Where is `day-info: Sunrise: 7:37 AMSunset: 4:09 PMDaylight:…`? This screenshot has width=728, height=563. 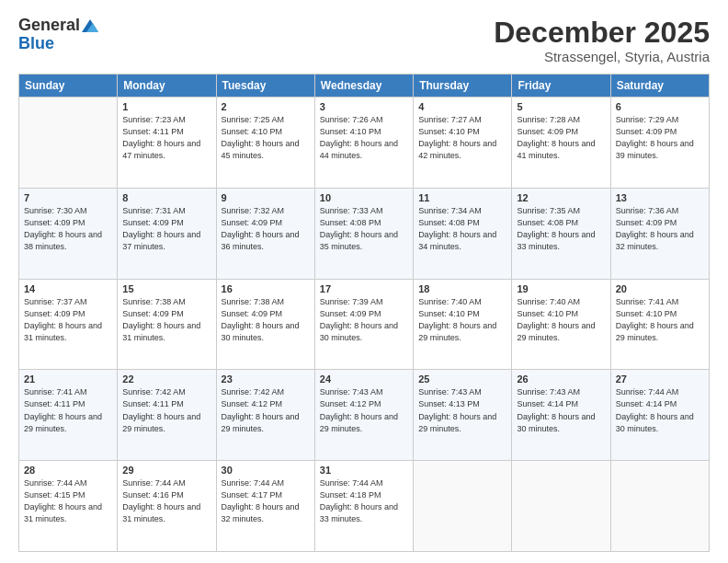 day-info: Sunrise: 7:37 AMSunset: 4:09 PMDaylight:… is located at coordinates (68, 320).